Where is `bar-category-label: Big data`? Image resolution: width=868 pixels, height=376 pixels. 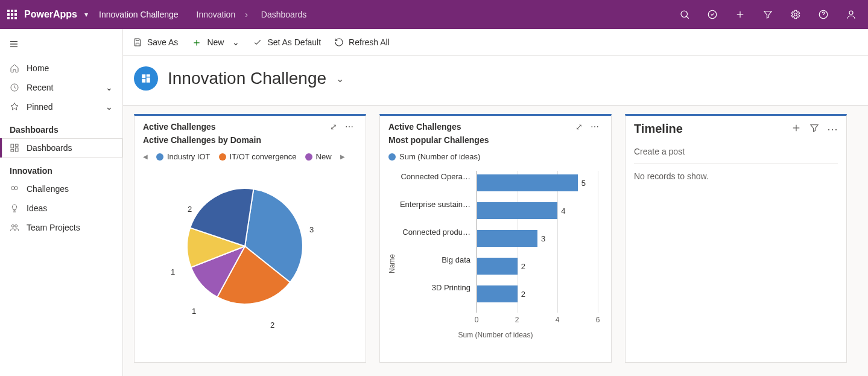
bar-category-label: Big data is located at coordinates (428, 260).